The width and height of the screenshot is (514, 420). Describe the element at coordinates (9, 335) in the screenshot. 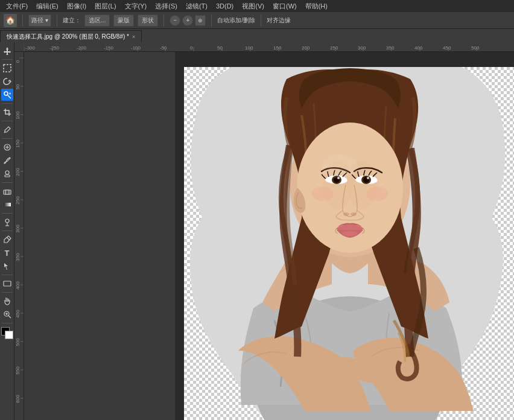

I see `background-color` at that location.